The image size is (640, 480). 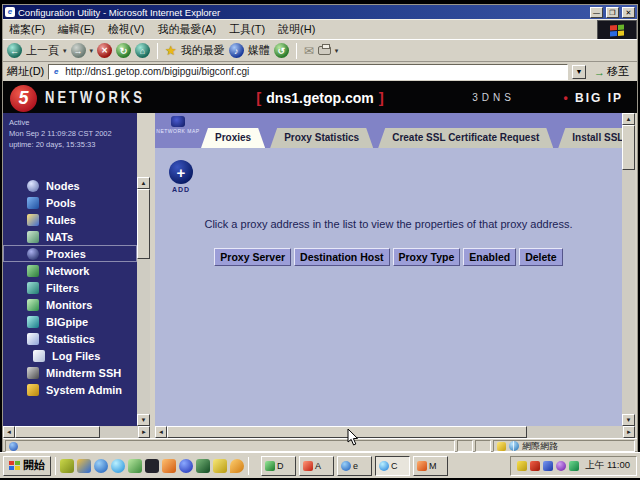 What do you see at coordinates (70, 254) in the screenshot?
I see `sidebar-item-proxies: Proxies` at bounding box center [70, 254].